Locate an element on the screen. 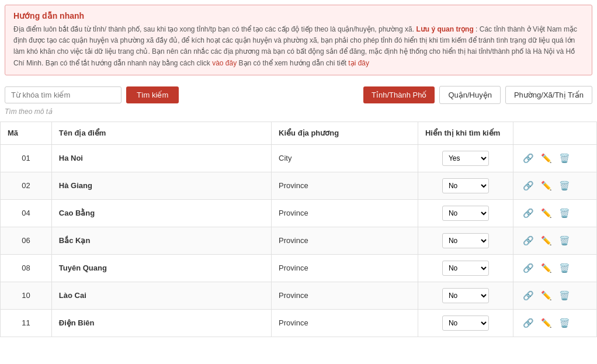 This screenshot has height=364, width=597. quick-guide-title: Hướng dẫn nhanh is located at coordinates (298, 16).